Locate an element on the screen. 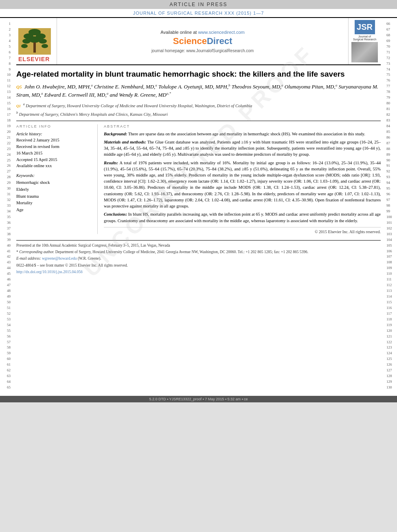 This screenshot has height=532, width=397. corresponding-text: * Corresponding author. Department of Su… is located at coordinates (199, 252).